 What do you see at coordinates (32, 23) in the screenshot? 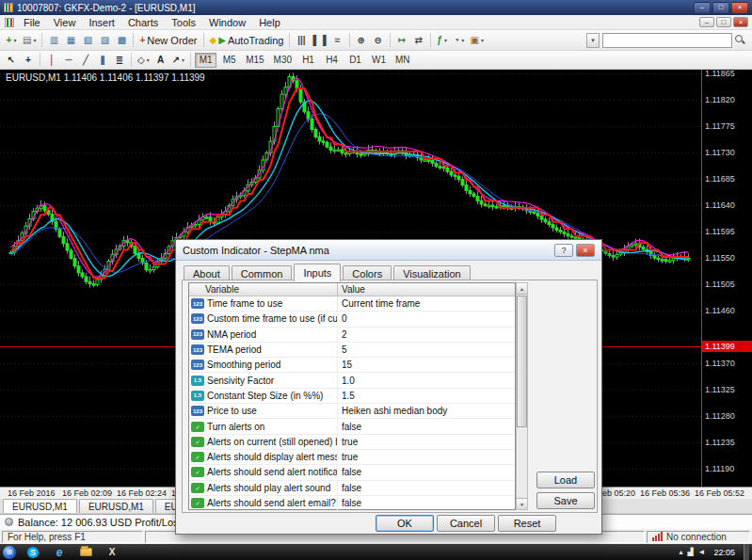
I see `menu-file: File` at bounding box center [32, 23].